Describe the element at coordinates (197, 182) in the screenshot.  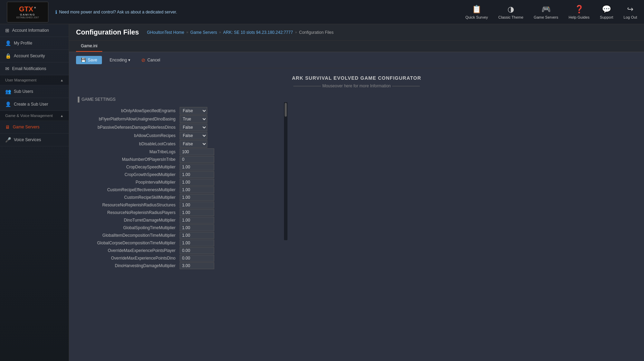
I see `field-input-poopintervalmultiplier` at that location.